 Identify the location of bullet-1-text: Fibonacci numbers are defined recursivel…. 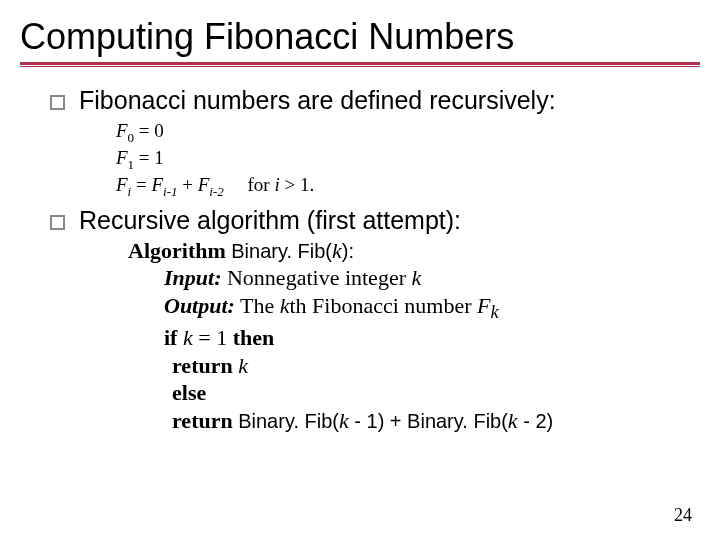
(318, 100).